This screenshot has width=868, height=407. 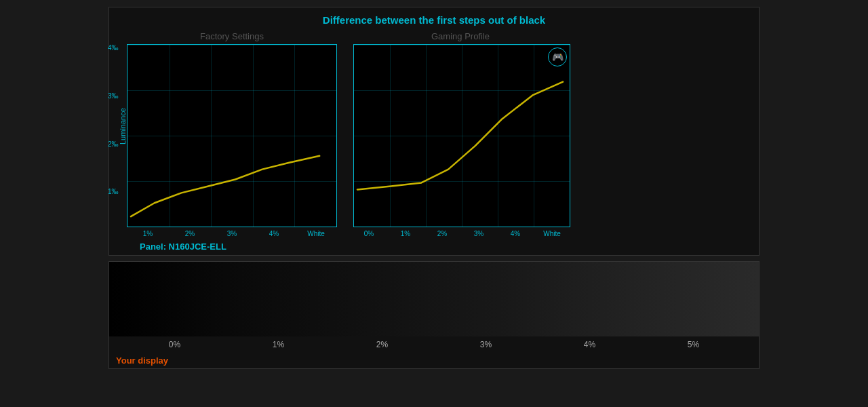 What do you see at coordinates (113, 191) in the screenshot?
I see `y-label-1: 1‰` at bounding box center [113, 191].